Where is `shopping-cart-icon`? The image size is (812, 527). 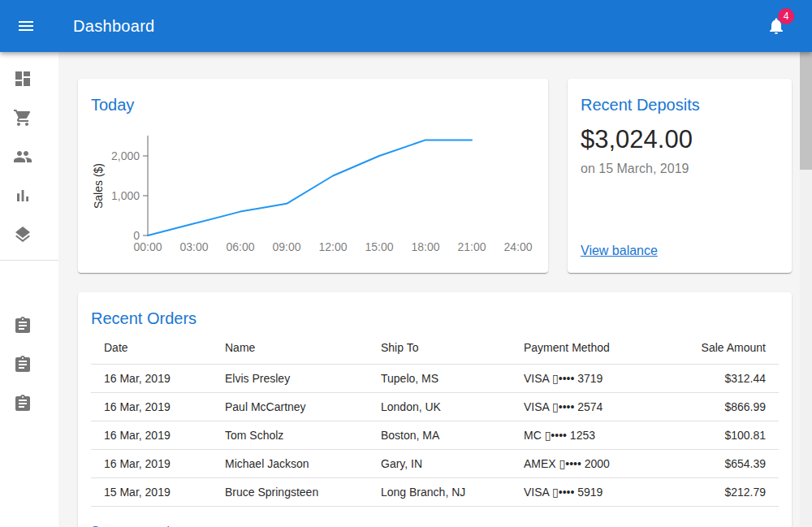
shopping-cart-icon is located at coordinates (23, 118).